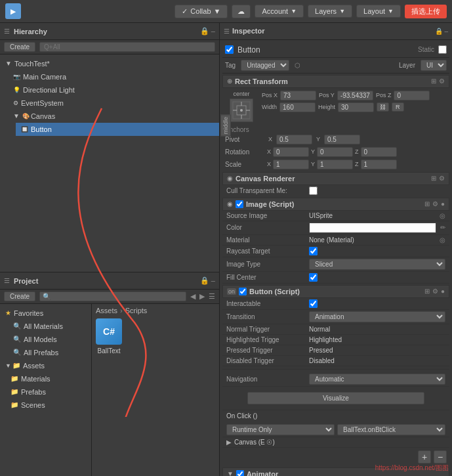  I want to click on paint-icon: ✏, so click(443, 227).